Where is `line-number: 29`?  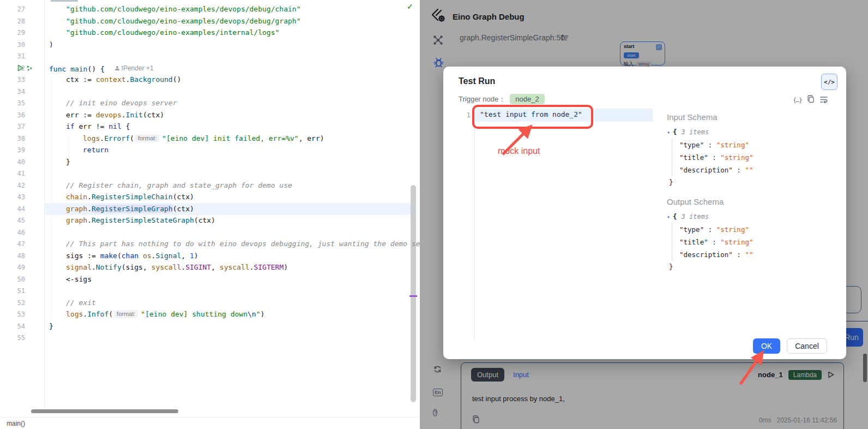 line-number: 29 is located at coordinates (13, 33).